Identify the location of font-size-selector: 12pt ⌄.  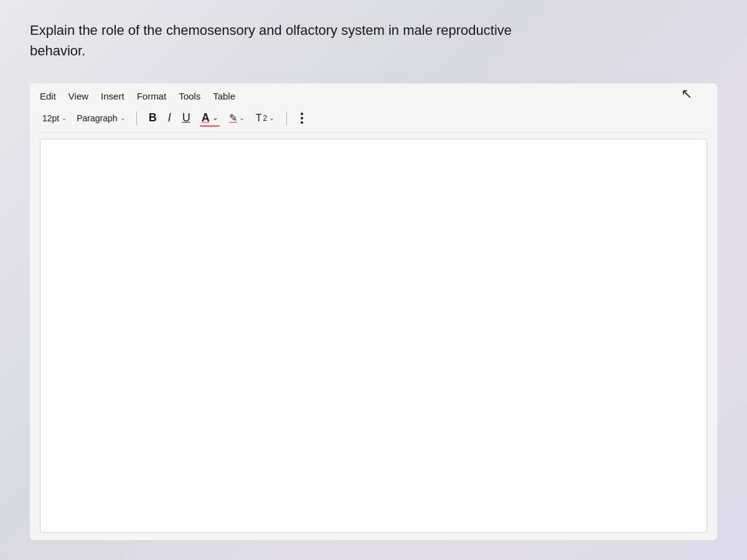
(55, 118).